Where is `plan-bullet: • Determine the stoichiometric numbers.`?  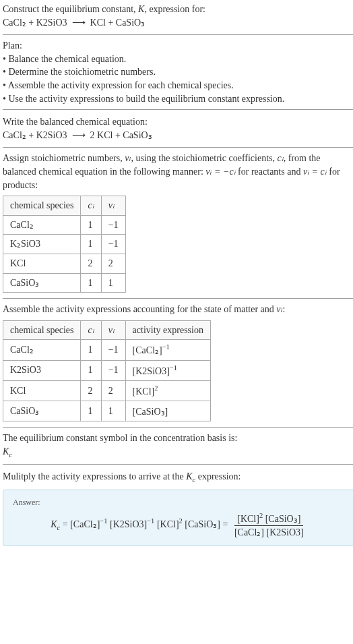
plan-bullet: • Determine the stoichiometric numbers. is located at coordinates (178, 72).